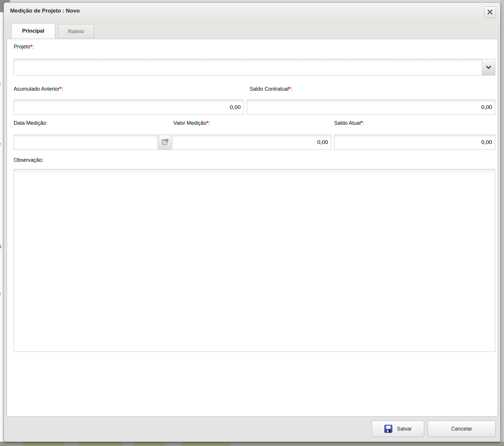 This screenshot has width=504, height=446. Describe the element at coordinates (165, 142) in the screenshot. I see `calendar-icon` at that location.